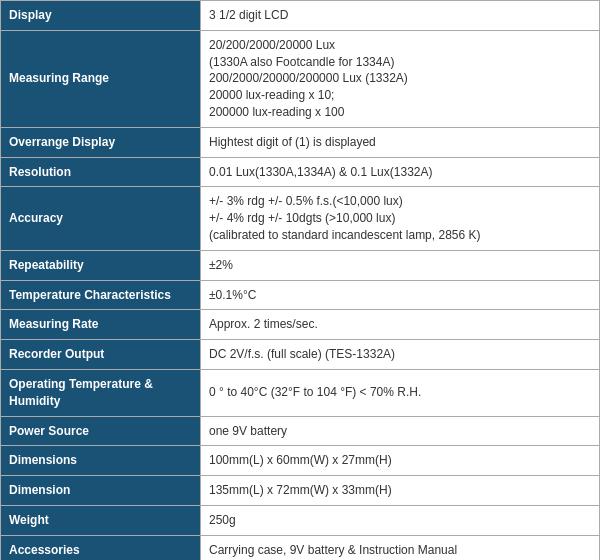 The image size is (600, 560). I want to click on table-row: Accuracy+/- 3% rdg +/- 0.5% f.s.(<10,000…, so click(300, 218).